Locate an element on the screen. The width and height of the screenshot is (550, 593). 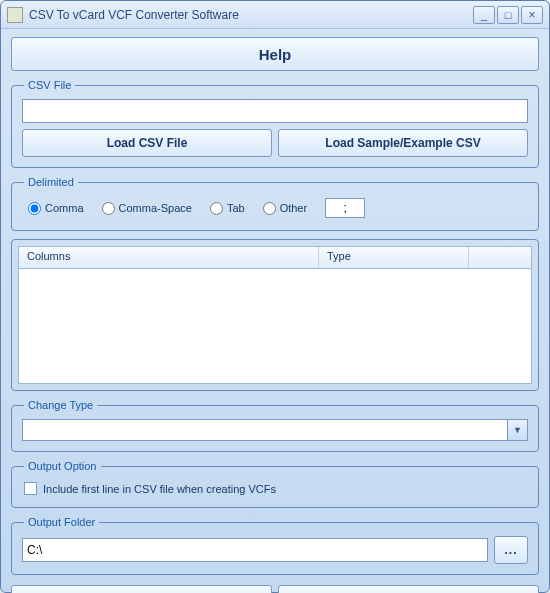
change-type-legend: Change Type is located at coordinates (60, 405).